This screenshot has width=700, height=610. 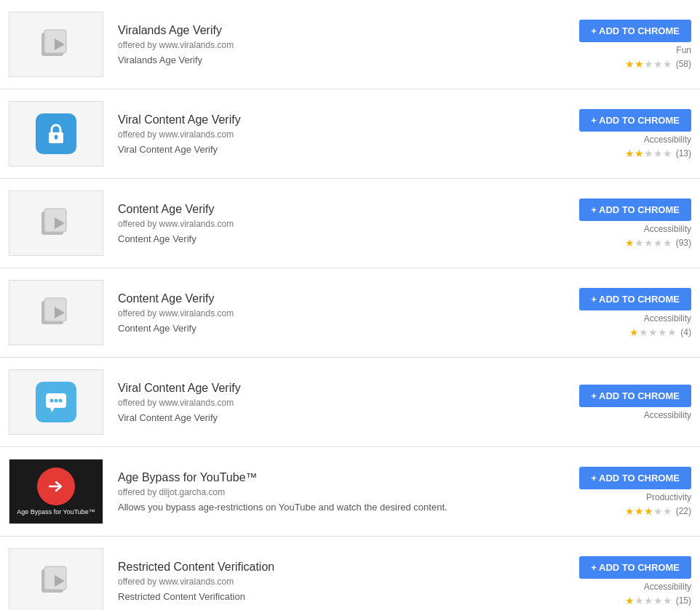 I want to click on extension-action: + ADD TO CHROME Accessibility ★★★★★ (4), so click(x=619, y=313).